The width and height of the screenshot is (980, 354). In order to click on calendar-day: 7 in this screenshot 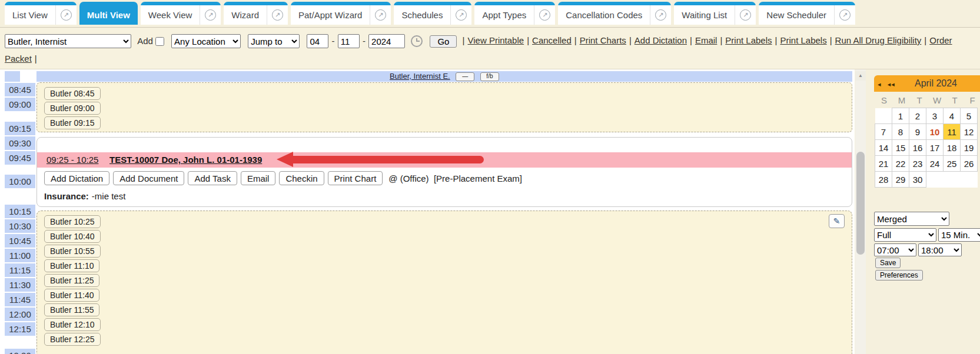, I will do `click(883, 132)`.